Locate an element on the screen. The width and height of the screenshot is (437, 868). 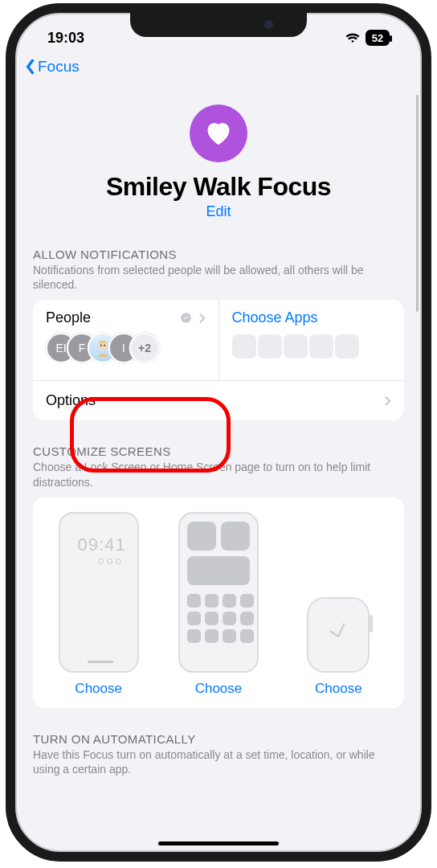
chevron-left-icon is located at coordinates (31, 67).